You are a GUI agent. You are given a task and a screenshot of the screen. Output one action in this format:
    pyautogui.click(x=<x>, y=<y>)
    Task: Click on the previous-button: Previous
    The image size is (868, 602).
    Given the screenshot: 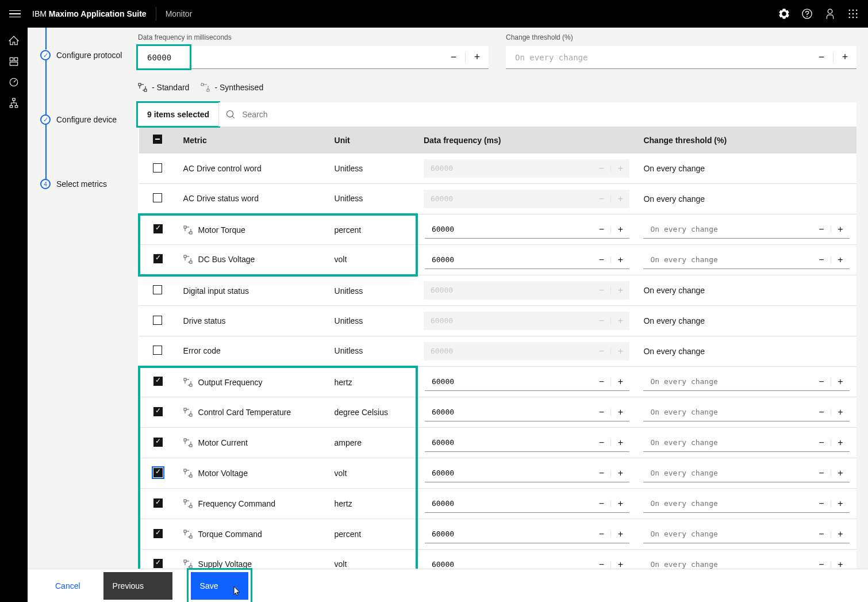 What is the action you would take?
    pyautogui.click(x=138, y=586)
    